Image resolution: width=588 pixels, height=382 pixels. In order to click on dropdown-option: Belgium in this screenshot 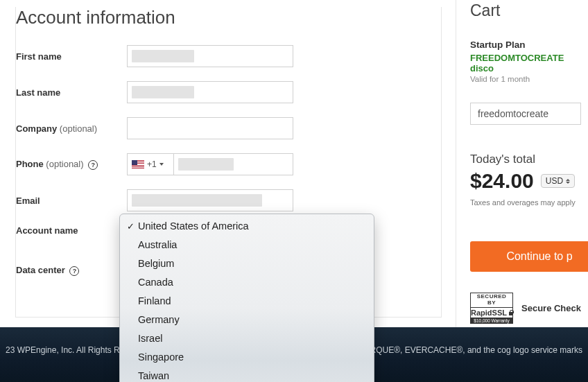, I will do `click(247, 263)`.